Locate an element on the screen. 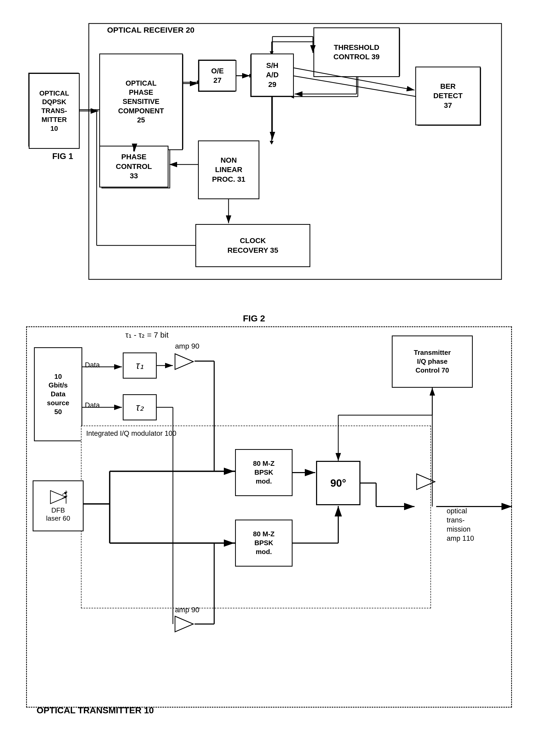  amp90-bot-triangle is located at coordinates (184, 624).